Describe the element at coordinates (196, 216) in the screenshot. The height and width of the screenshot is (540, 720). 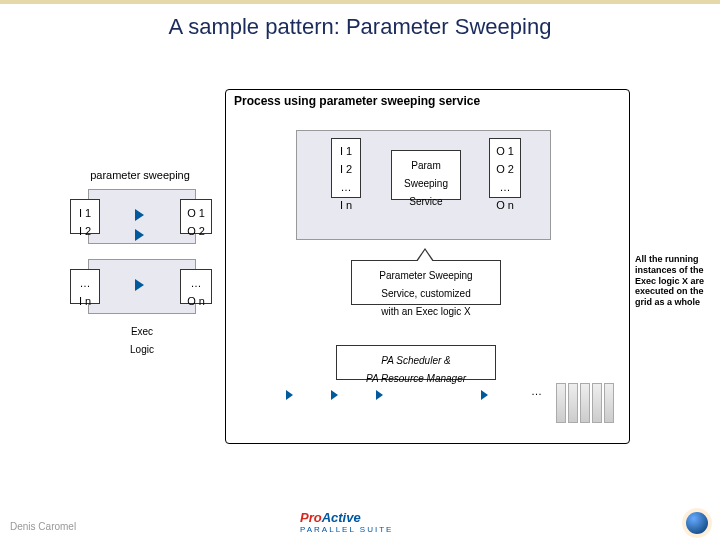
I see `left-output-top: O 1 O 2` at that location.